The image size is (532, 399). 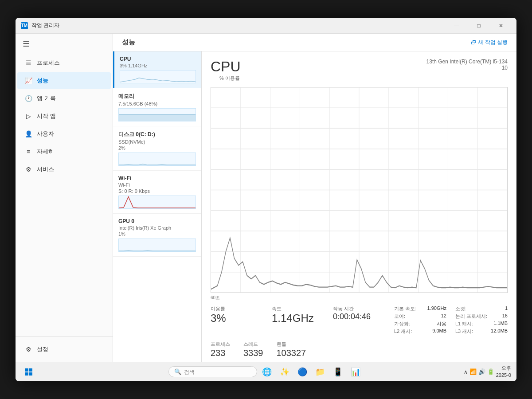 I want to click on sidebar-item-users-label: 사용자, so click(x=45, y=134).